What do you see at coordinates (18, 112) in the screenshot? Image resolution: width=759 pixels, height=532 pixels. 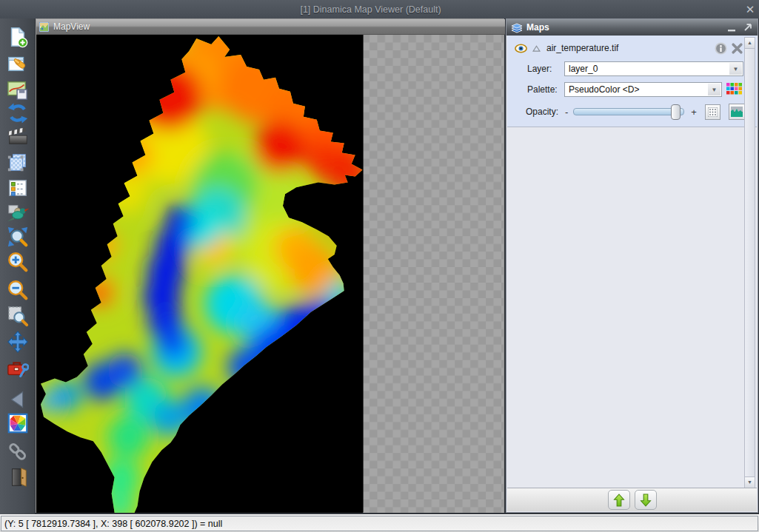 I see `refresh-icon` at bounding box center [18, 112].